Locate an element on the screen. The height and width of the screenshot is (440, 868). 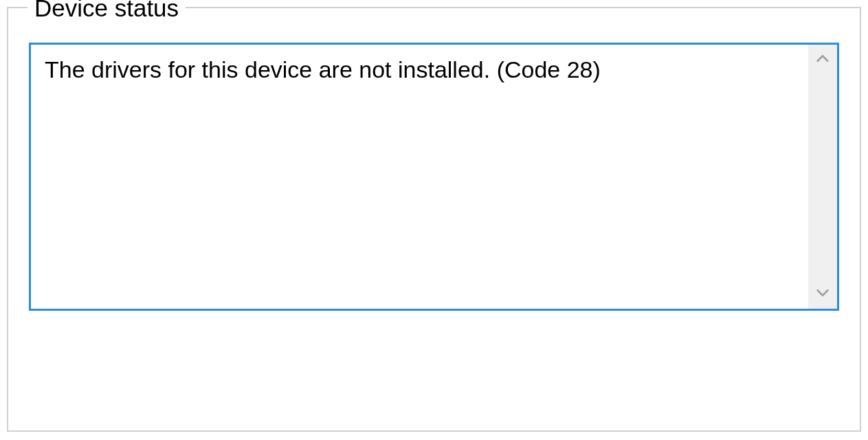
scrollbar-vertical is located at coordinates (823, 177).